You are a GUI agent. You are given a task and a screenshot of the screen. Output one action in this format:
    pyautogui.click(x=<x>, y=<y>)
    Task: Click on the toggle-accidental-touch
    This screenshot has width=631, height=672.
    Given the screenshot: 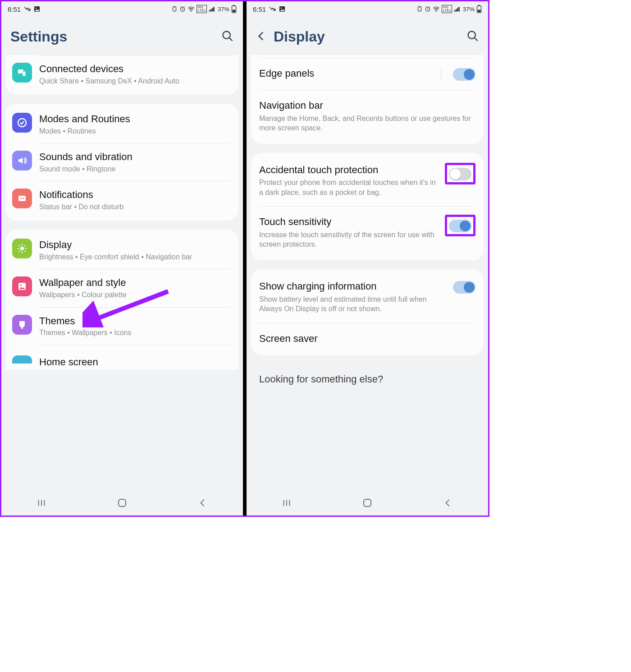 What is the action you would take?
    pyautogui.click(x=460, y=174)
    